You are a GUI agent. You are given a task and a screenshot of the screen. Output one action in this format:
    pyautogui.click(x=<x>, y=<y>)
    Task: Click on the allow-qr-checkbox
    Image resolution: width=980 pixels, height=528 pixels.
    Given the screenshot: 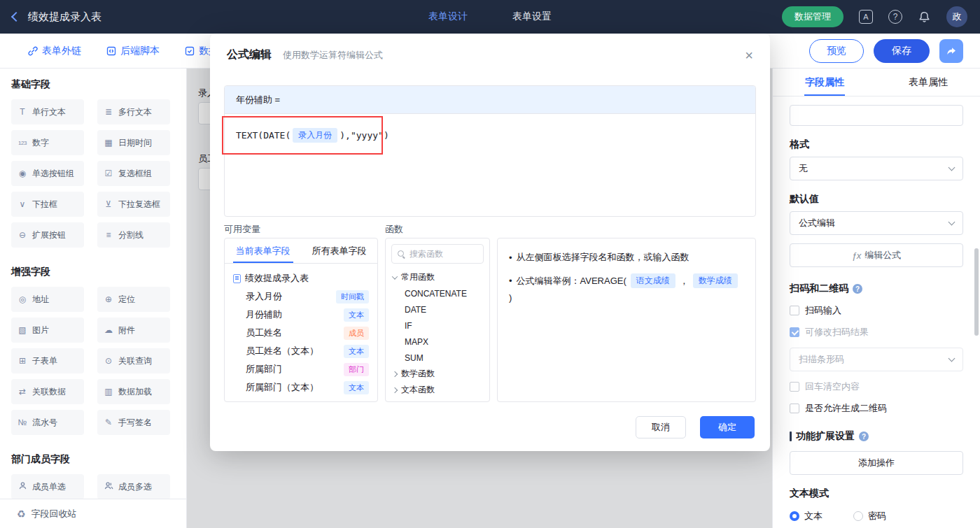 What is the action you would take?
    pyautogui.click(x=794, y=408)
    